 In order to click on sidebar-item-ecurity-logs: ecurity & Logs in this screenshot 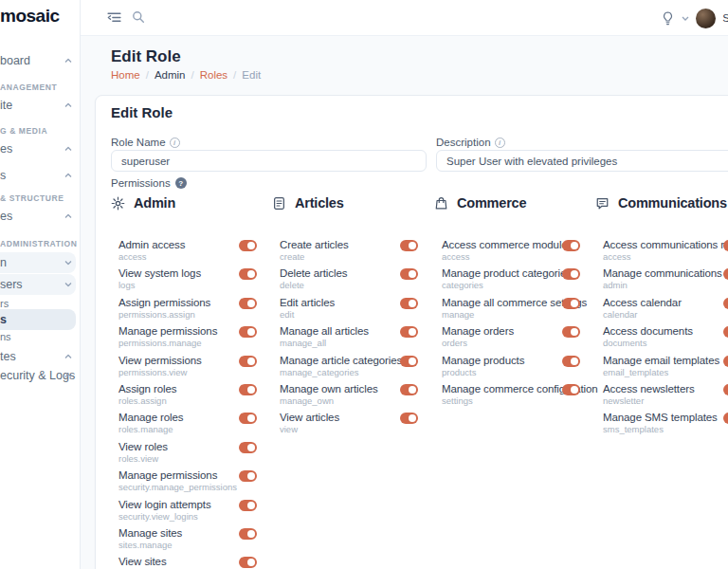, I will do `click(40, 376)`.